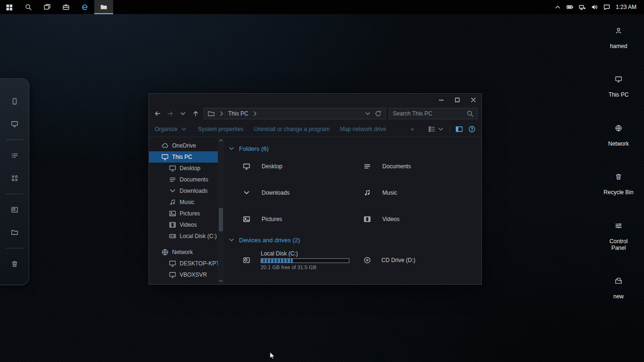  Describe the element at coordinates (170, 114) in the screenshot. I see `forward-button` at that location.